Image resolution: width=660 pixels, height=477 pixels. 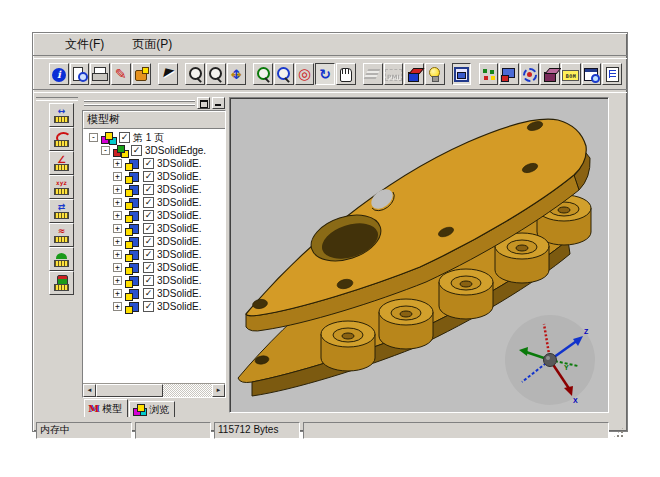 I want to click on lighting-button, so click(x=435, y=74).